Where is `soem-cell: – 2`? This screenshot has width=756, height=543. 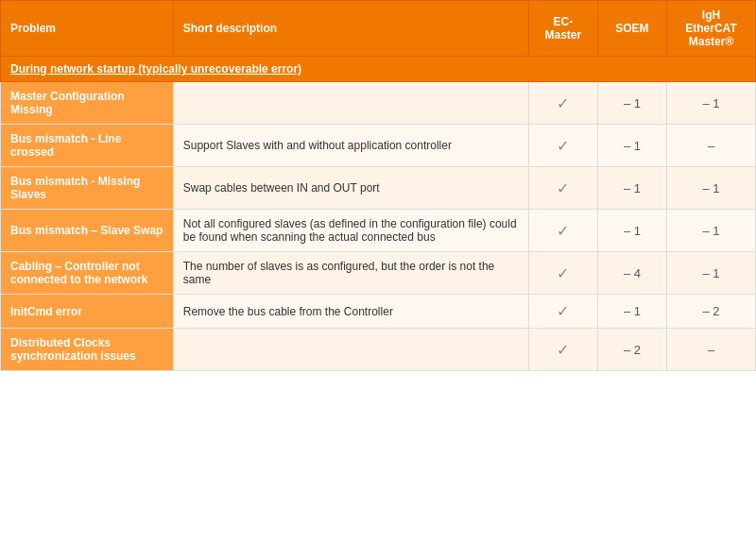 soem-cell: – 2 is located at coordinates (631, 349).